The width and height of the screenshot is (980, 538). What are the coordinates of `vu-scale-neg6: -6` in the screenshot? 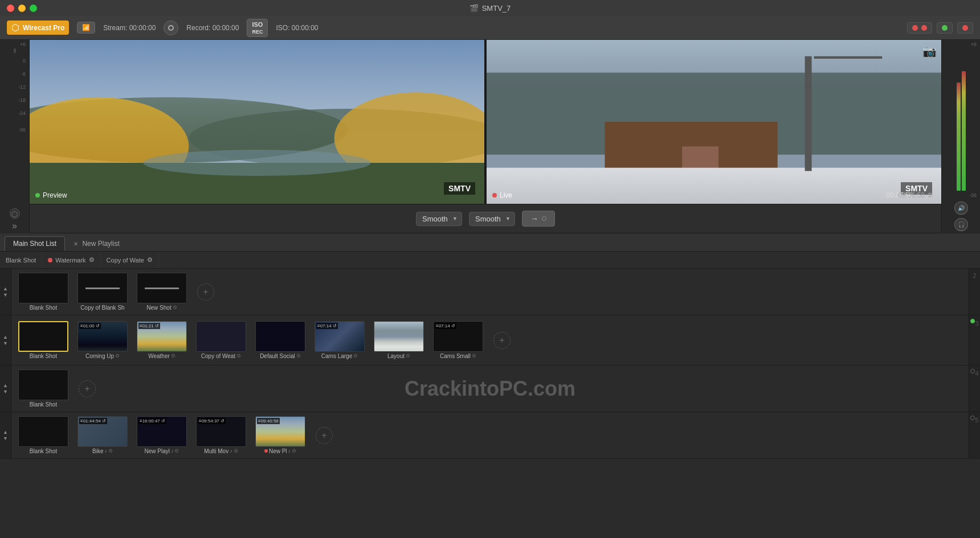 It's located at (15, 74).